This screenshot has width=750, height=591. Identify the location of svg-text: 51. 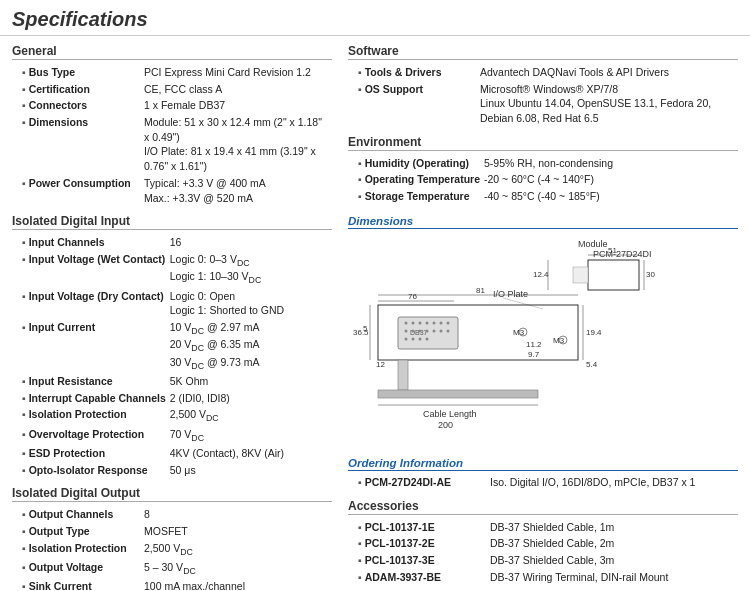
(612, 250).